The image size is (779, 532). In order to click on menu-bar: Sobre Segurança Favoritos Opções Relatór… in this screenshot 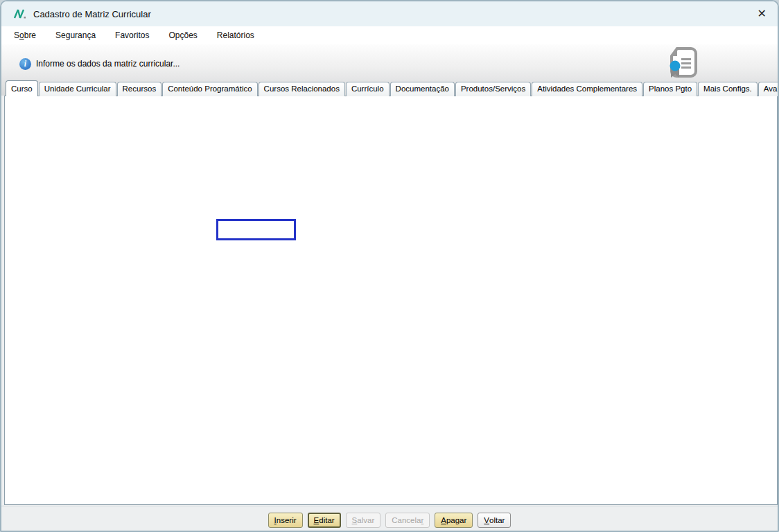, I will do `click(390, 35)`.